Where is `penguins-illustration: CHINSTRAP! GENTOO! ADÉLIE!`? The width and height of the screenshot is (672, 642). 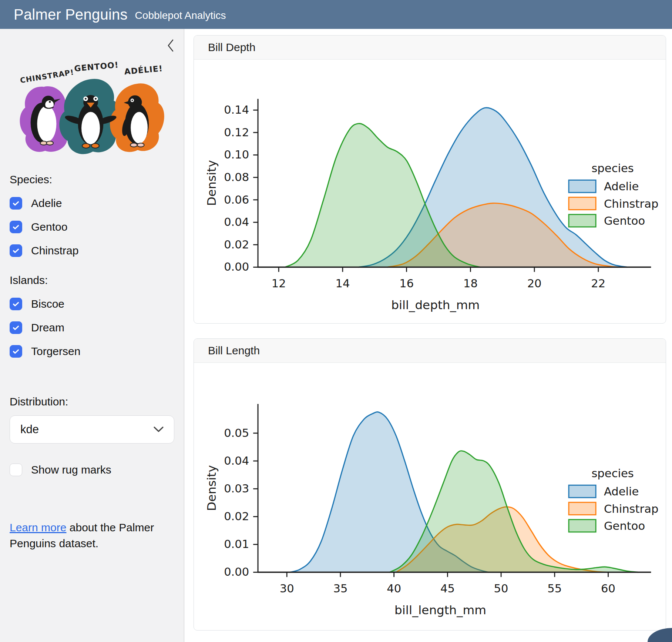
penguins-illustration: CHINSTRAP! GENTOO! ADÉLIE! is located at coordinates (91, 101).